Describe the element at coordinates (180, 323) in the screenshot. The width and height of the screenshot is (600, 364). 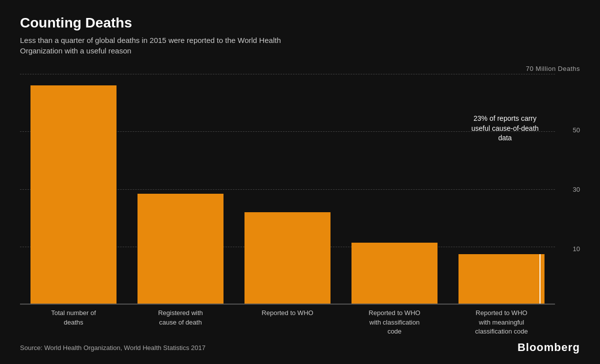
I see `x-label-registered: Registered with cause of death` at that location.